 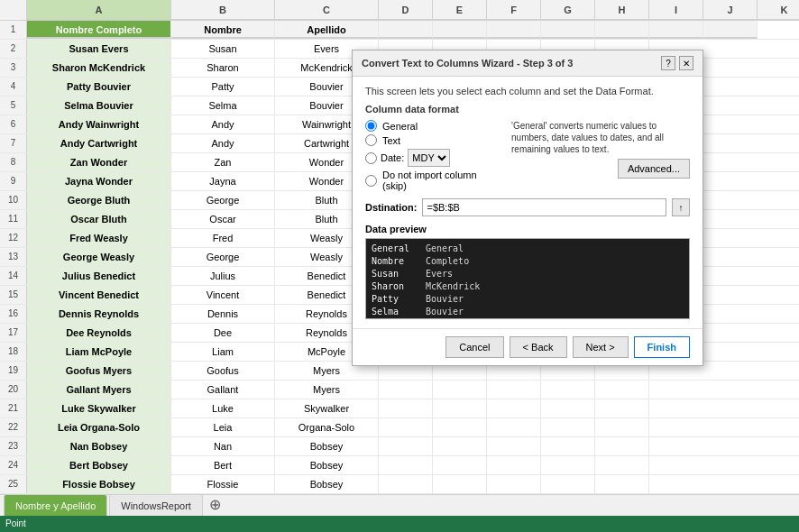 I want to click on preview-line-2: SusanEvers, so click(x=528, y=274).